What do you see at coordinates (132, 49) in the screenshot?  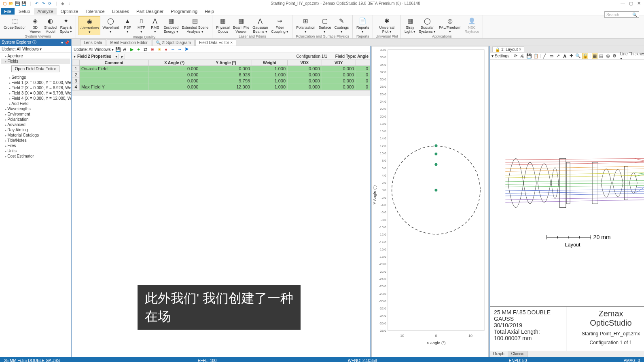 I see `fde-insert-icon: ▶` at bounding box center [132, 49].